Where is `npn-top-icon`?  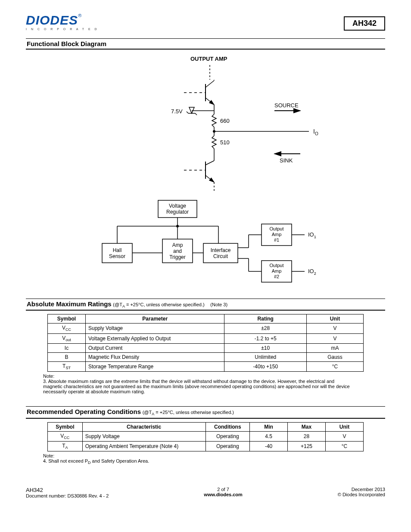
npn-top-icon is located at coordinates (199, 92).